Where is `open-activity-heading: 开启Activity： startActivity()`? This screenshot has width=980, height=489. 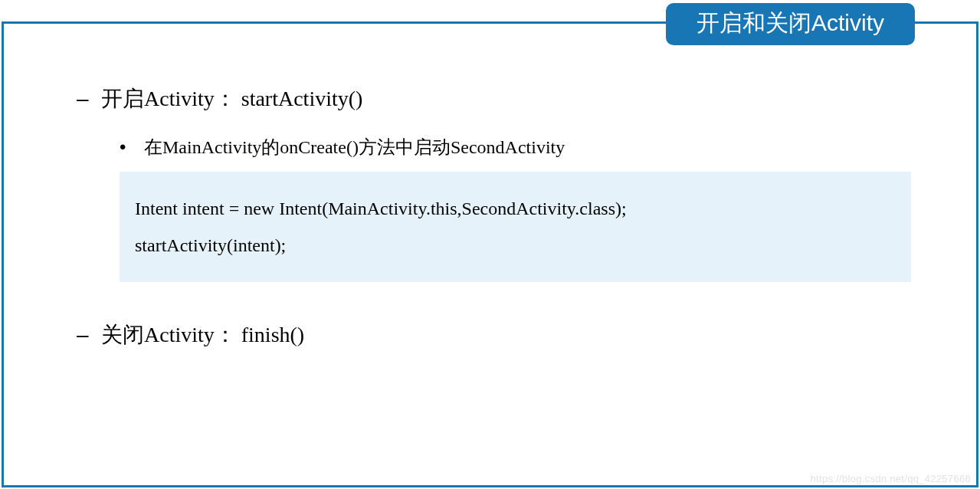
open-activity-heading: 开启Activity： startActivity() is located at coordinates (231, 99).